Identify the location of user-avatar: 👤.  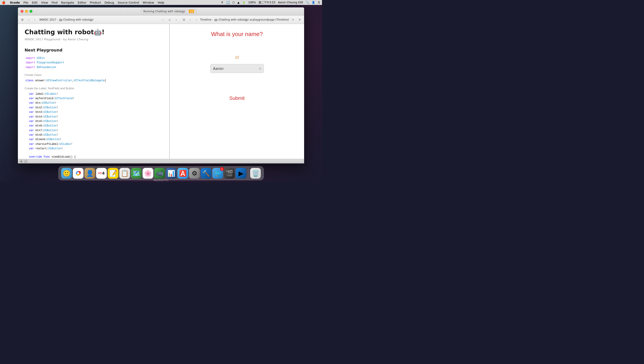
(314, 3).